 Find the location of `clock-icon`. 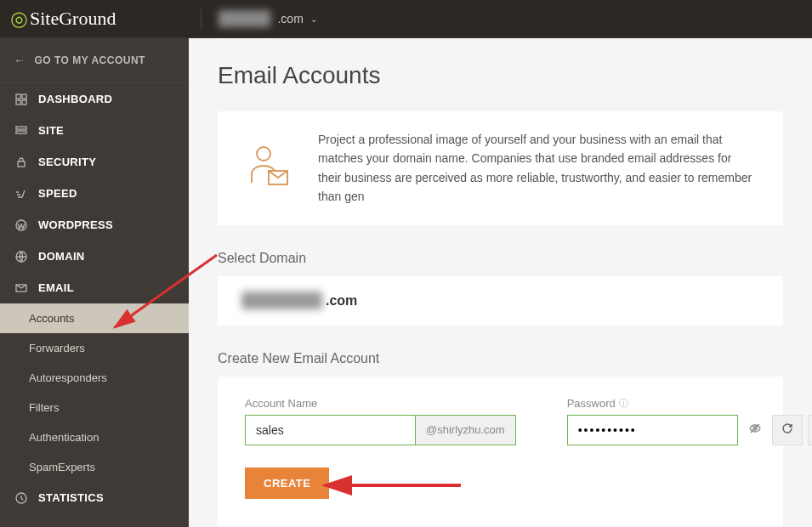

clock-icon is located at coordinates (21, 498).